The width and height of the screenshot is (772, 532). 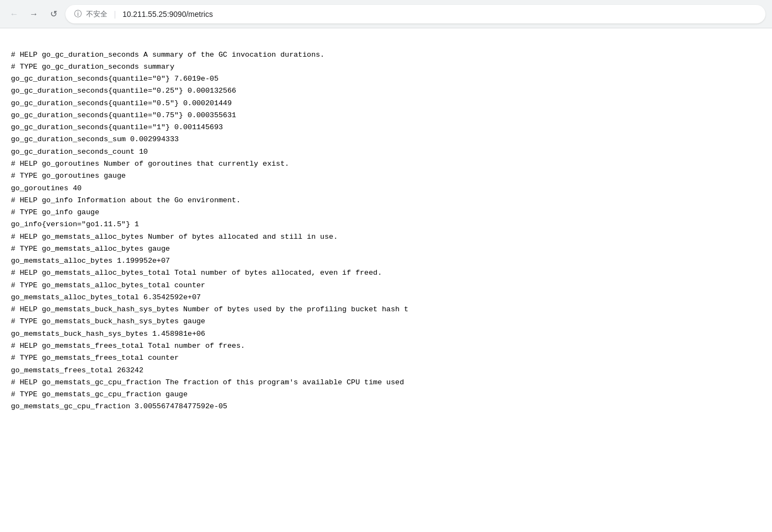 What do you see at coordinates (386, 176) in the screenshot?
I see `metrics-line: # TYPE go_goroutines gauge` at bounding box center [386, 176].